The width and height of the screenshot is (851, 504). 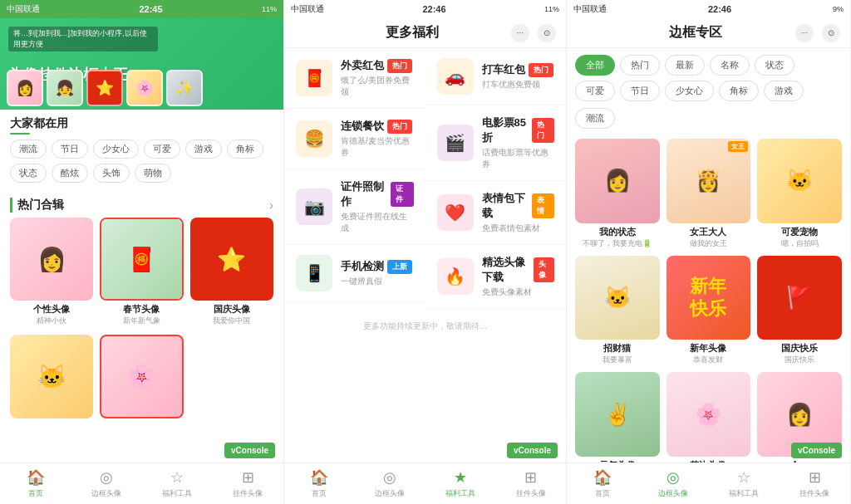 What do you see at coordinates (709, 311) in the screenshot?
I see `frame-newyear: 新年快乐 新年头像 恭喜发财` at bounding box center [709, 311].